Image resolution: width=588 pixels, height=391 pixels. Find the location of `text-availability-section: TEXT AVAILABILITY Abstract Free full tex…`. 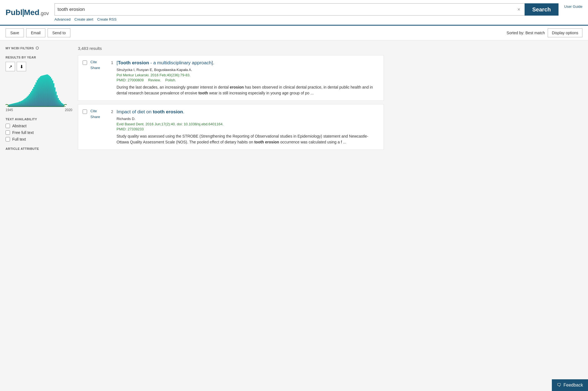

text-availability-section: TEXT AVAILABILITY Abstract Free full tex… is located at coordinates (39, 129).